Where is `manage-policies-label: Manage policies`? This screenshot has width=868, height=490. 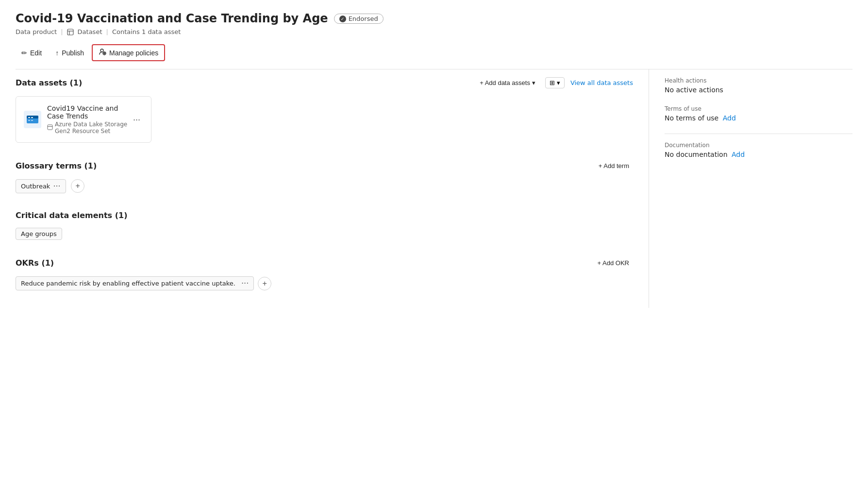 manage-policies-label: Manage policies is located at coordinates (134, 53).